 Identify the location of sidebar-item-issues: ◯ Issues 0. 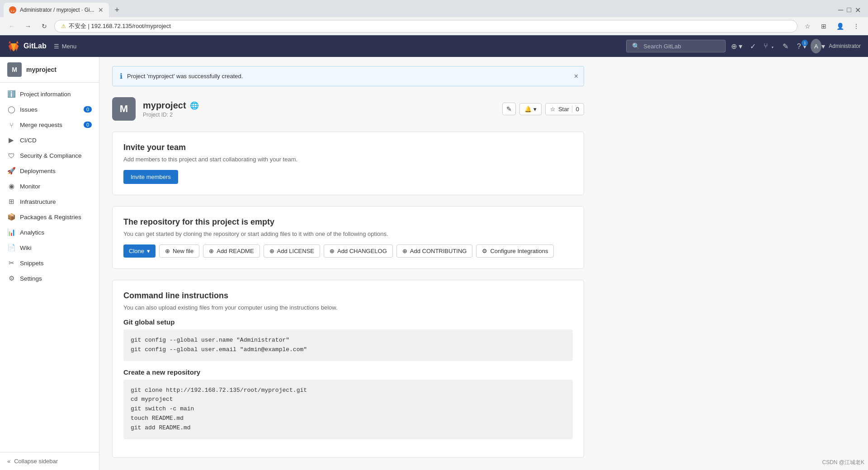
(50, 109).